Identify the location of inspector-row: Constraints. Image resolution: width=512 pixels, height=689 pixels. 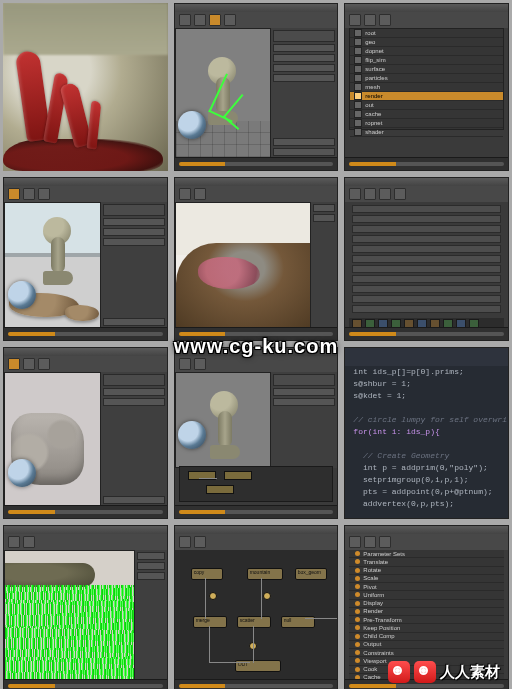
(426, 653).